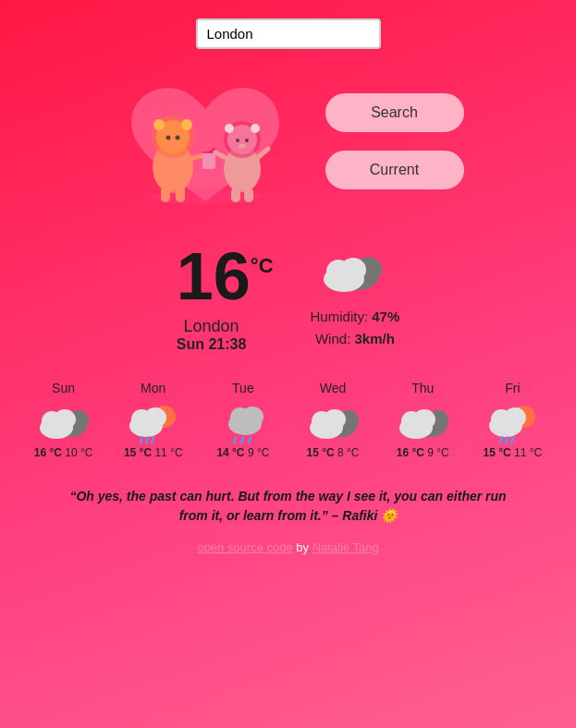  What do you see at coordinates (244, 547) in the screenshot?
I see `open-source-link: open source code` at bounding box center [244, 547].